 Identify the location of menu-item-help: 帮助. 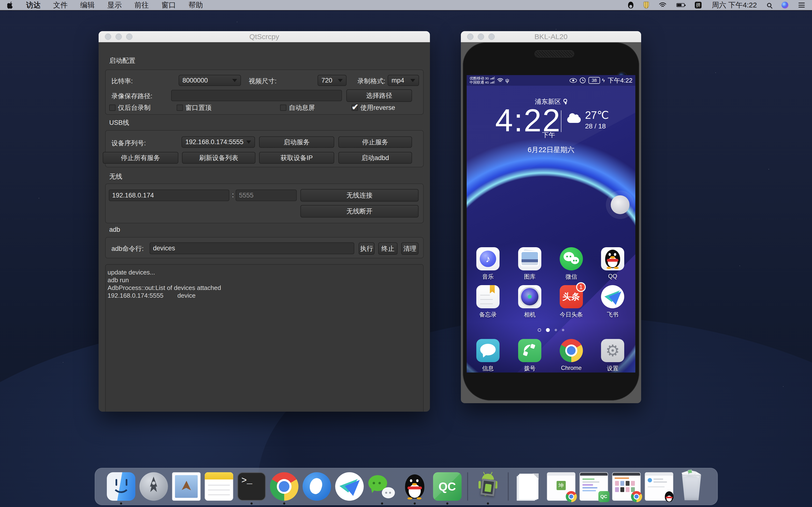
(196, 5).